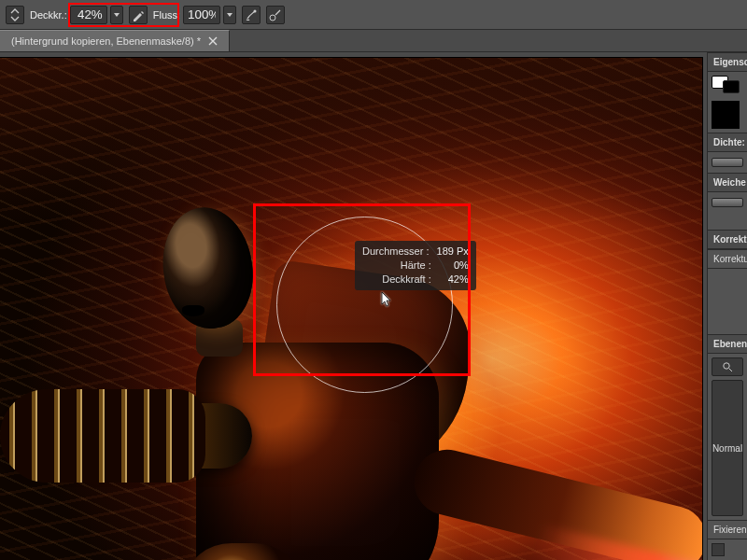 The image size is (747, 560). What do you see at coordinates (138, 15) in the screenshot?
I see `pressure-opacity-button` at bounding box center [138, 15].